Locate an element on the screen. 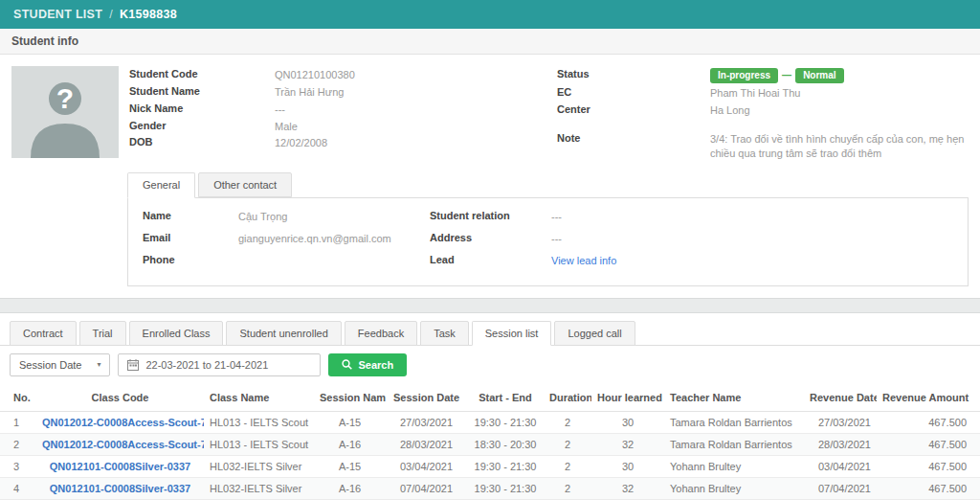 This screenshot has height=500, width=980. detail-tabs: Contract Trial Enrolled Class Student un… is located at coordinates (490, 330).